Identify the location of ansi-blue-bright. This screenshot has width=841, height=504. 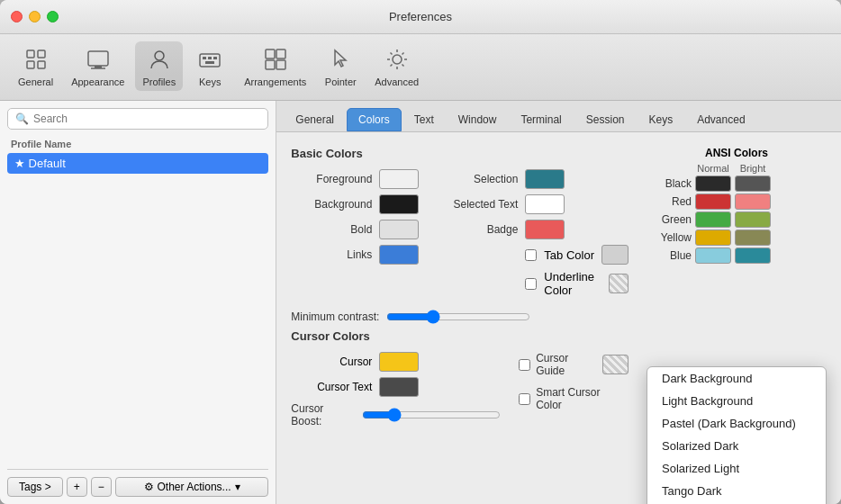
(753, 256).